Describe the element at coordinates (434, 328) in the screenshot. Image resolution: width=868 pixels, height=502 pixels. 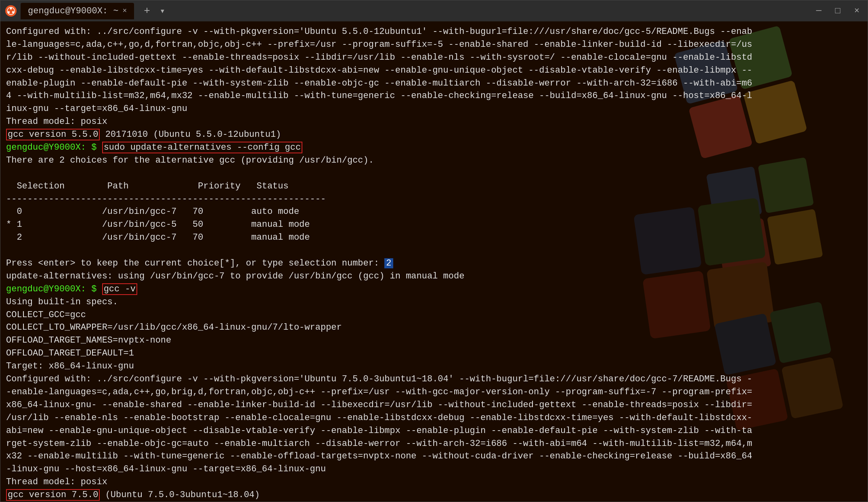
I see `collect-lto: COLLECT_LTO_WRAPPER=/usr/lib/gcc/x86_64-…` at that location.